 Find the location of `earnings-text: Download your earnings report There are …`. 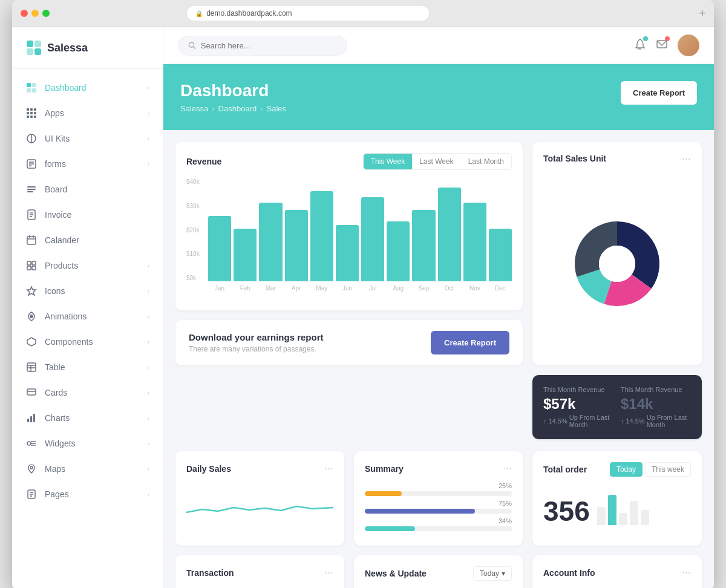

earnings-text: Download your earnings report There are … is located at coordinates (257, 342).